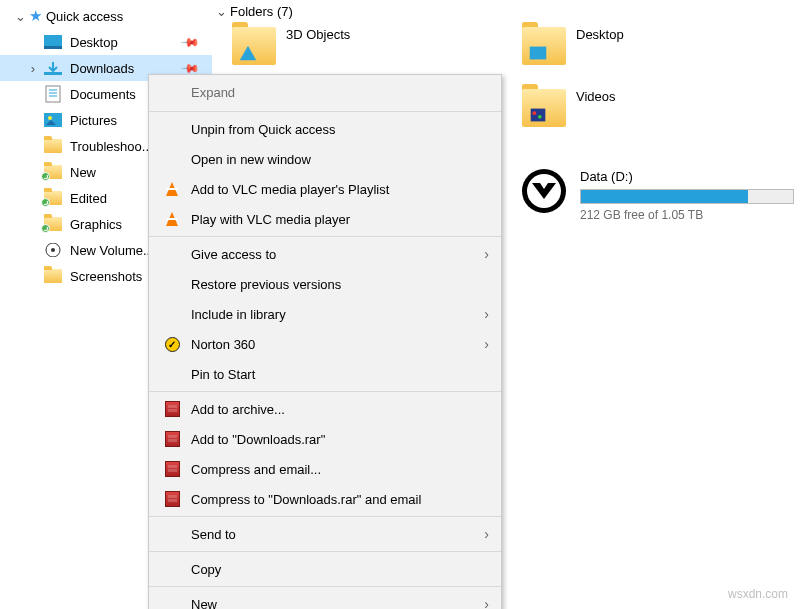  Describe the element at coordinates (53, 250) in the screenshot. I see `volume-icon` at that location.